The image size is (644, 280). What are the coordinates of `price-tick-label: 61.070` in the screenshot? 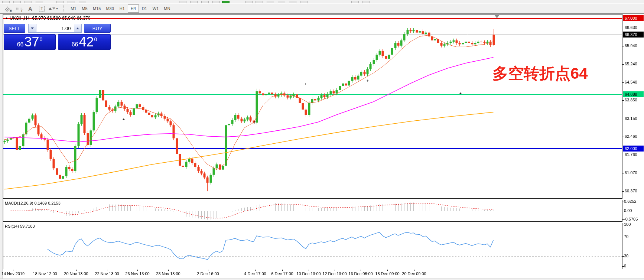 It's located at (631, 173).